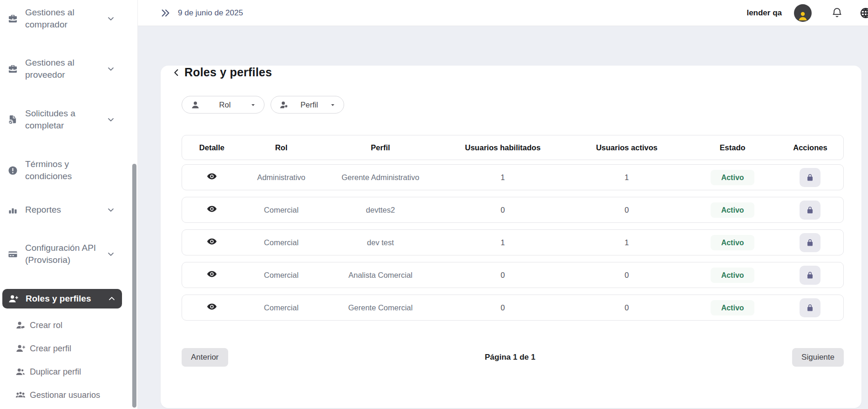  I want to click on sidebar-item-label: Configuración API (Provisoria), so click(62, 254).